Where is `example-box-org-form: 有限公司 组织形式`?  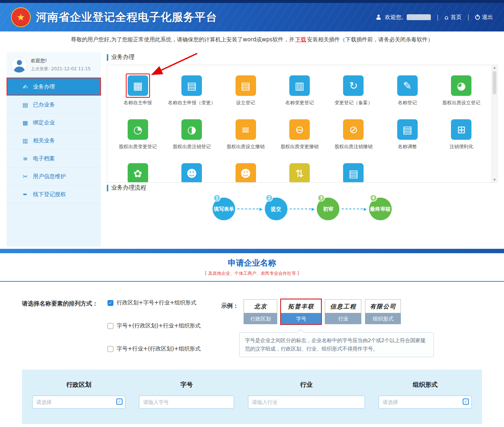
example-box-org-form: 有限公司 组织形式 is located at coordinates (383, 312).